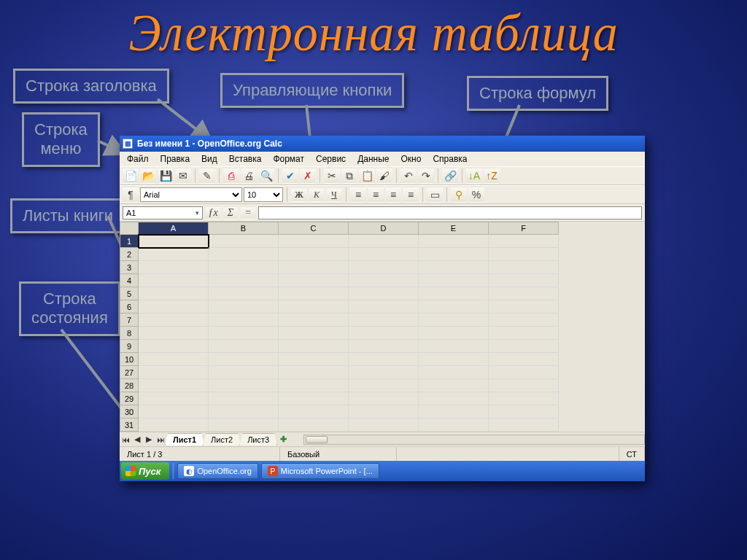 This screenshot has height=560, width=747. Describe the element at coordinates (524, 228) in the screenshot. I see `column-header: F` at that location.